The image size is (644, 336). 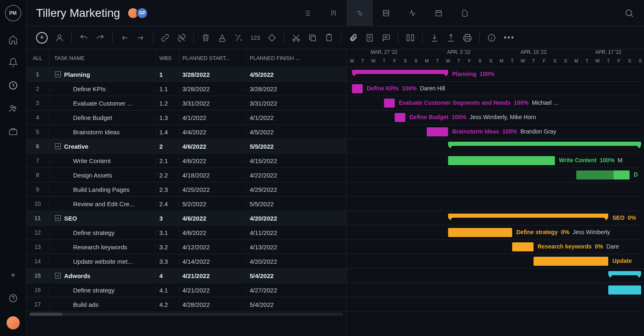 What do you see at coordinates (494, 132) in the screenshot?
I see `gantt-row: Brainstorm Ideas 100%Brandon Gray` at bounding box center [494, 132].